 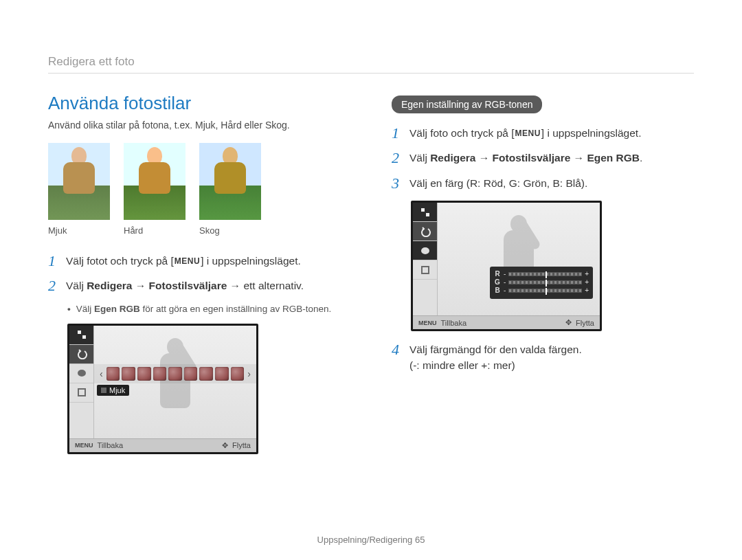 I want to click on lcd-preview: R - + G - +, so click(x=519, y=259).